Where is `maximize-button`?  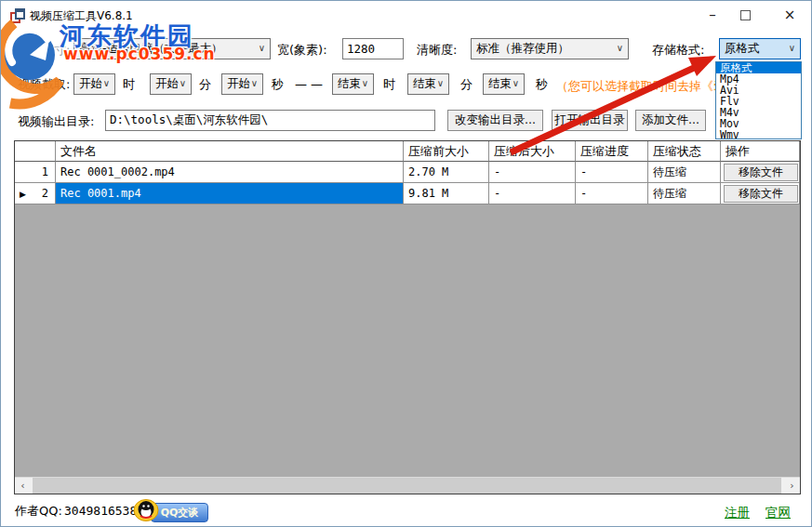
maximize-button is located at coordinates (745, 15).